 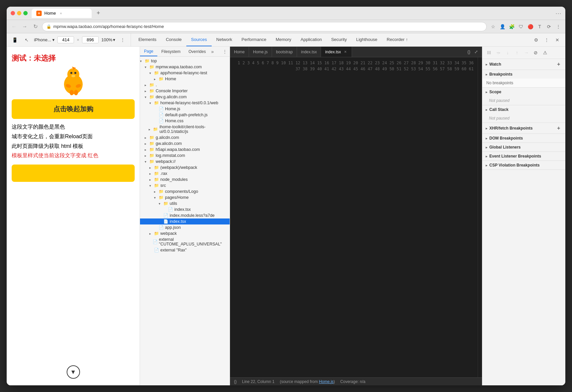 I want to click on new-tab-button: +, so click(x=98, y=13).